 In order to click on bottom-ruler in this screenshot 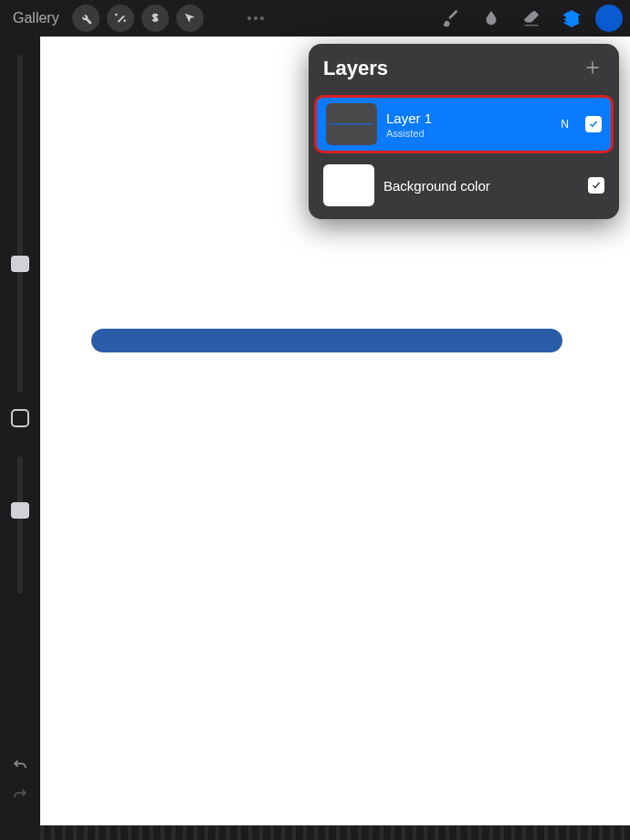, I will do `click(335, 833)`.